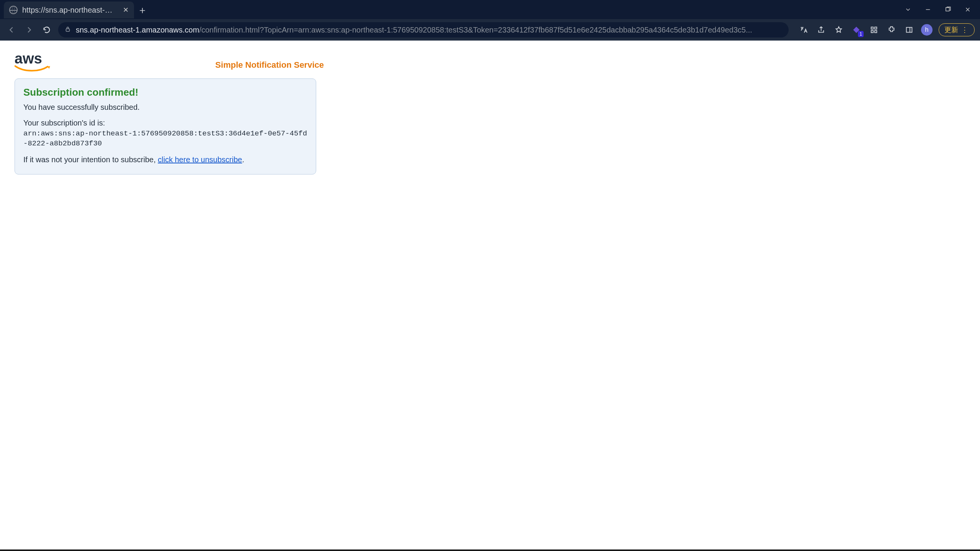  What do you see at coordinates (490, 550) in the screenshot?
I see `os-taskbar-edge` at bounding box center [490, 550].